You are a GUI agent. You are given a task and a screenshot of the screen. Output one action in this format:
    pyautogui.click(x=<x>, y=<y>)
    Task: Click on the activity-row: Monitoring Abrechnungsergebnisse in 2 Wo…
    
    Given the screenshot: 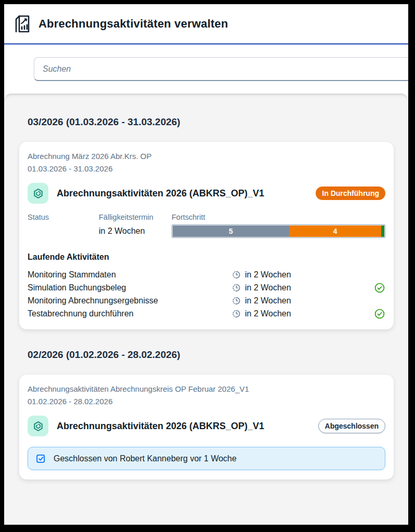 What is the action you would take?
    pyautogui.click(x=206, y=300)
    